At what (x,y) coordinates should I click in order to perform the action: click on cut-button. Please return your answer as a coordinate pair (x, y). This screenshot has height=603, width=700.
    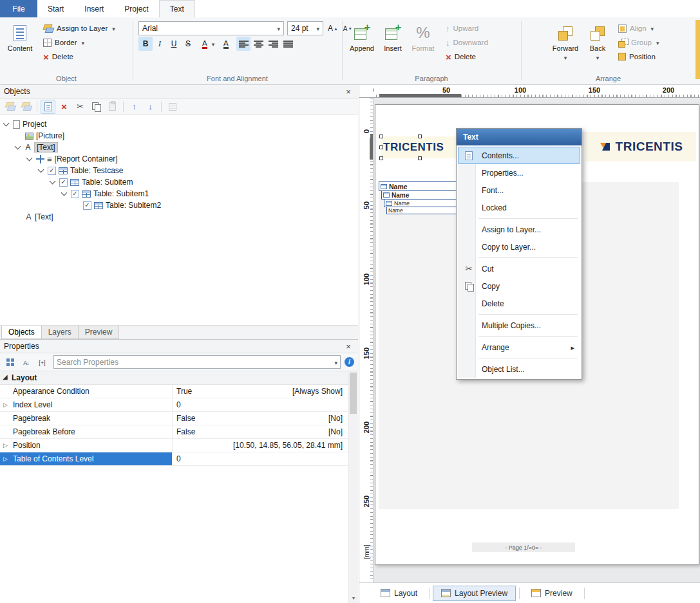
    Looking at the image, I should click on (80, 107).